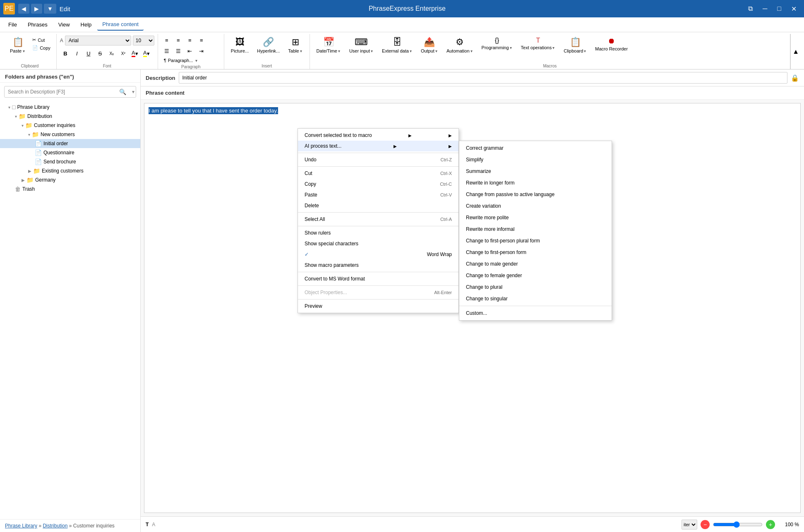 This screenshot has height=532, width=804. I want to click on programming-arrow: ▾, so click(511, 48).